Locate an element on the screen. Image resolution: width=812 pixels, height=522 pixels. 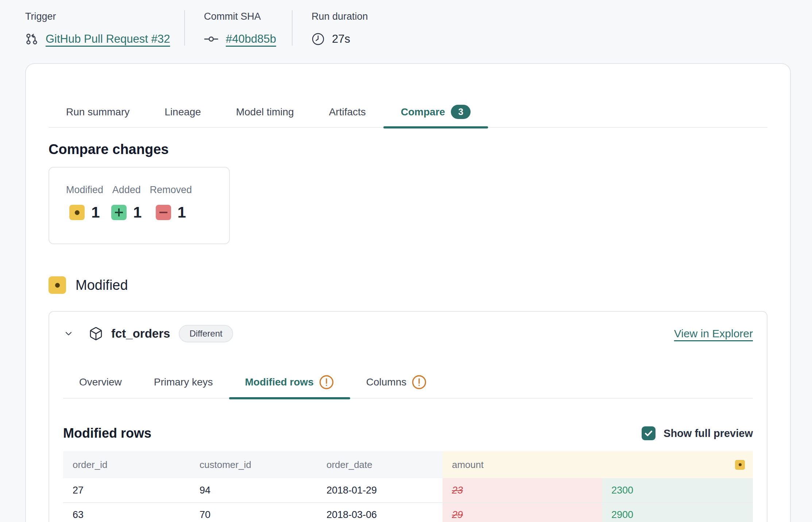
page-title: Compare changes is located at coordinates (408, 150).